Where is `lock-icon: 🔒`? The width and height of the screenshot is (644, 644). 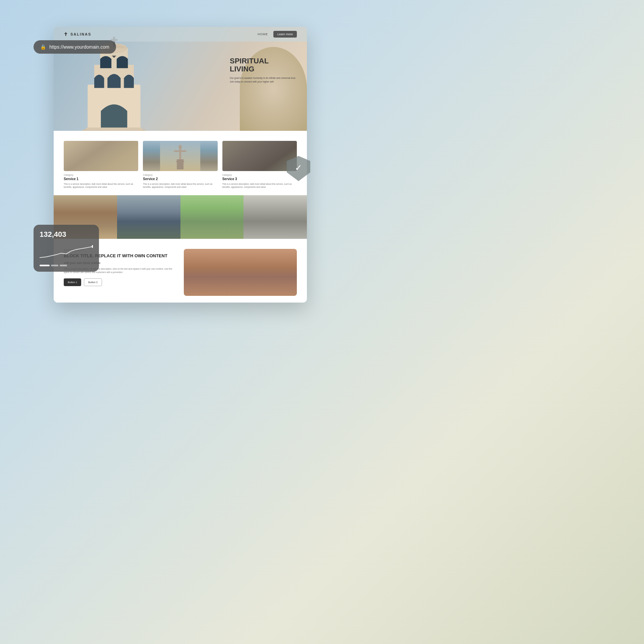
lock-icon: 🔒 is located at coordinates (43, 47).